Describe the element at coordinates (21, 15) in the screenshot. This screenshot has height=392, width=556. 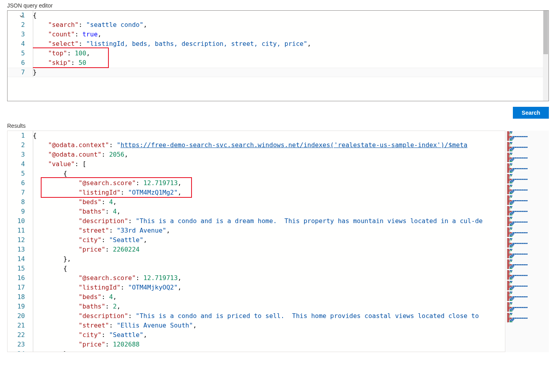
I see `fold-icon` at that location.